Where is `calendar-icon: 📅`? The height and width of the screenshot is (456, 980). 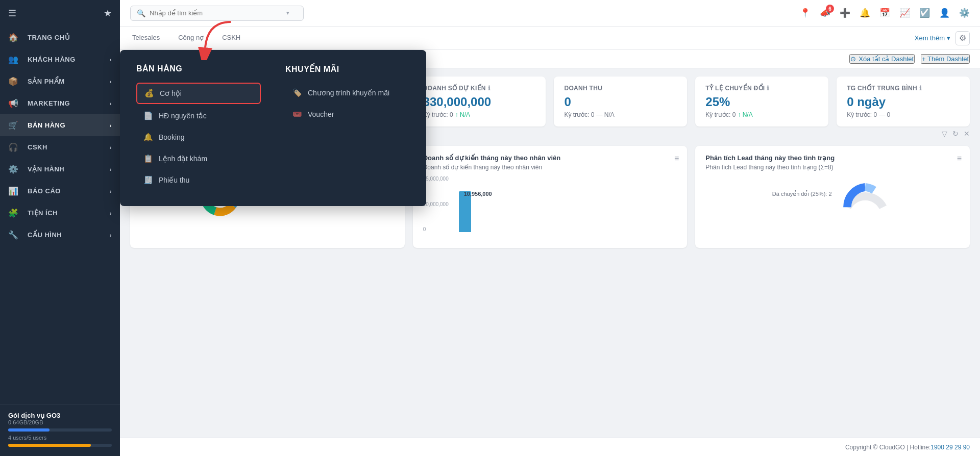
calendar-icon: 📅 is located at coordinates (885, 13).